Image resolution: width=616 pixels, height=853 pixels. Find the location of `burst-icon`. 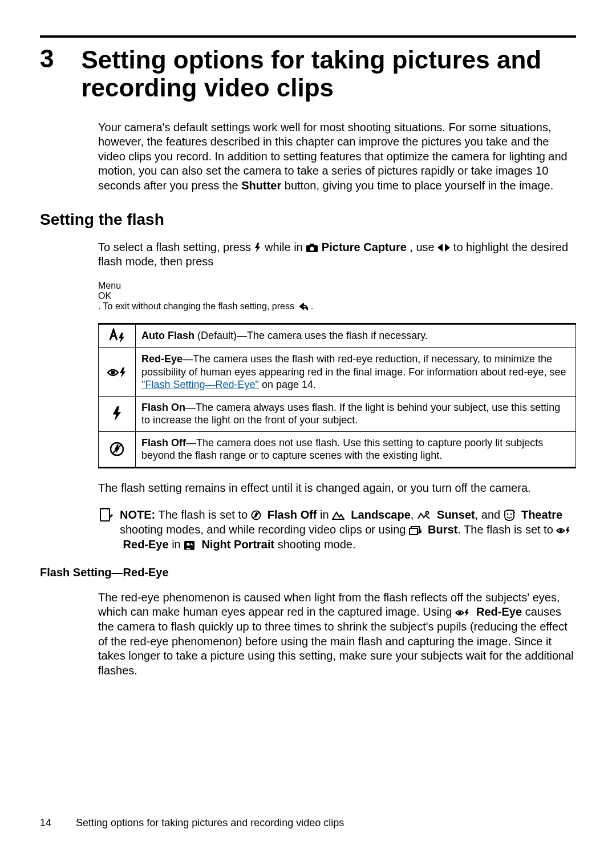

burst-icon is located at coordinates (415, 531).